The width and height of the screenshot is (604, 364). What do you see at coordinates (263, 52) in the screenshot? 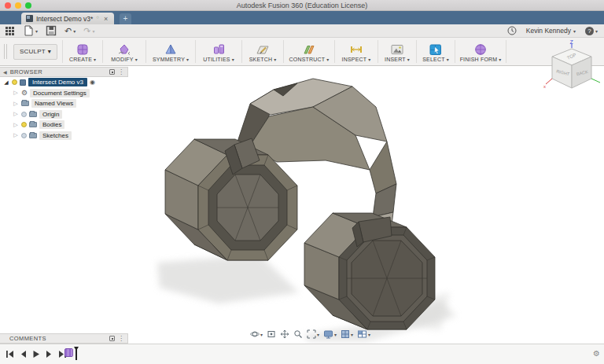
I see `sketch-menu-button: SKETCH▾` at bounding box center [263, 52].